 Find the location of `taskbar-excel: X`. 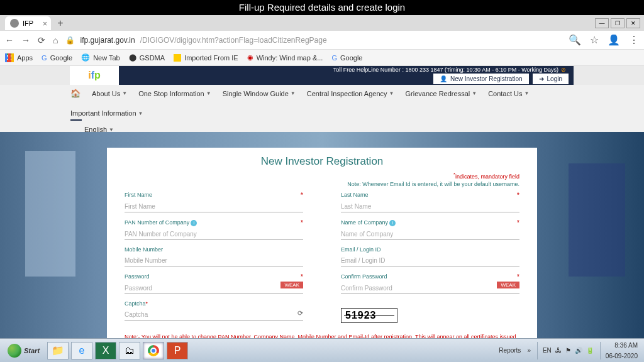

taskbar-excel: X is located at coordinates (106, 351).